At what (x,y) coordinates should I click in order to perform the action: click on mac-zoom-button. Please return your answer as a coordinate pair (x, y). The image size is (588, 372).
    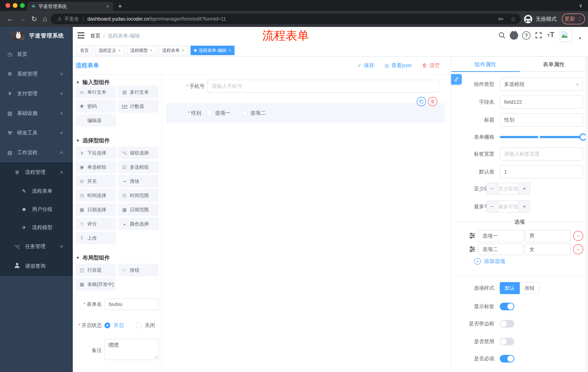
    Looking at the image, I should click on (22, 5).